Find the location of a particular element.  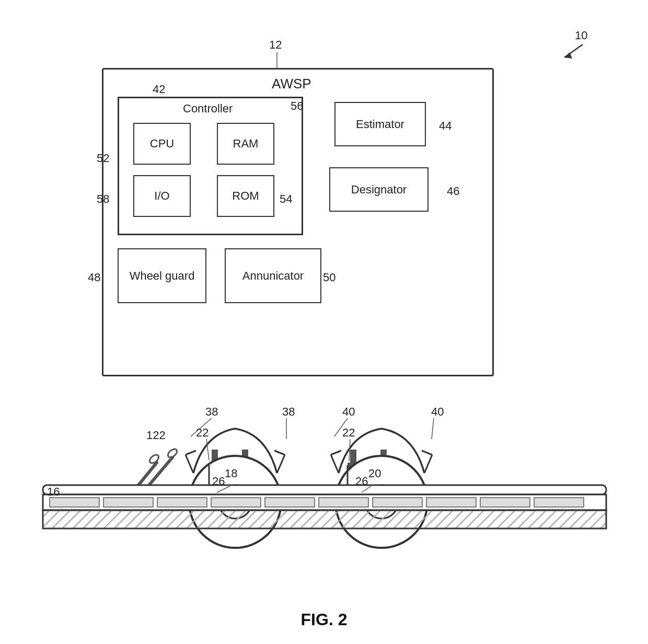

annunciator-label: Annunicator is located at coordinates (273, 276).